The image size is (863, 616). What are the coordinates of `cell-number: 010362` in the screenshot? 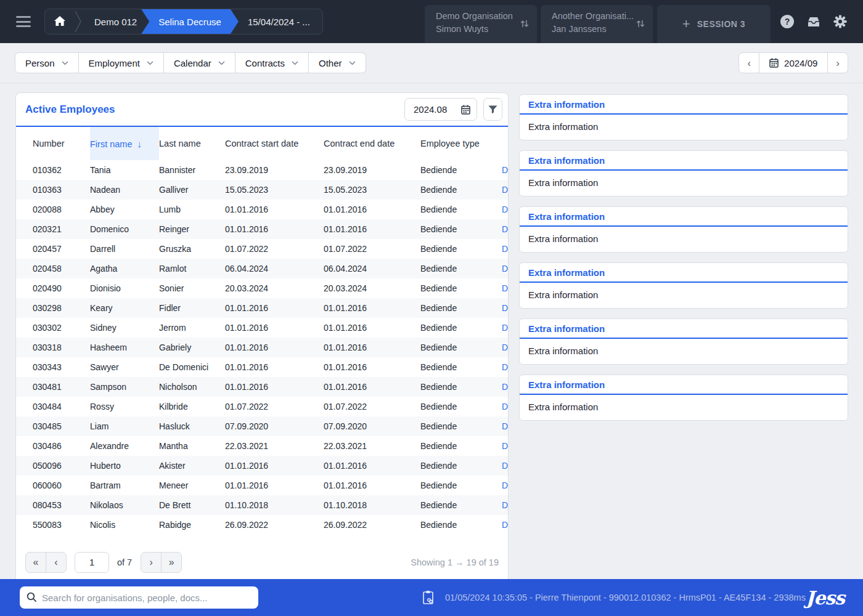 It's located at (53, 170).